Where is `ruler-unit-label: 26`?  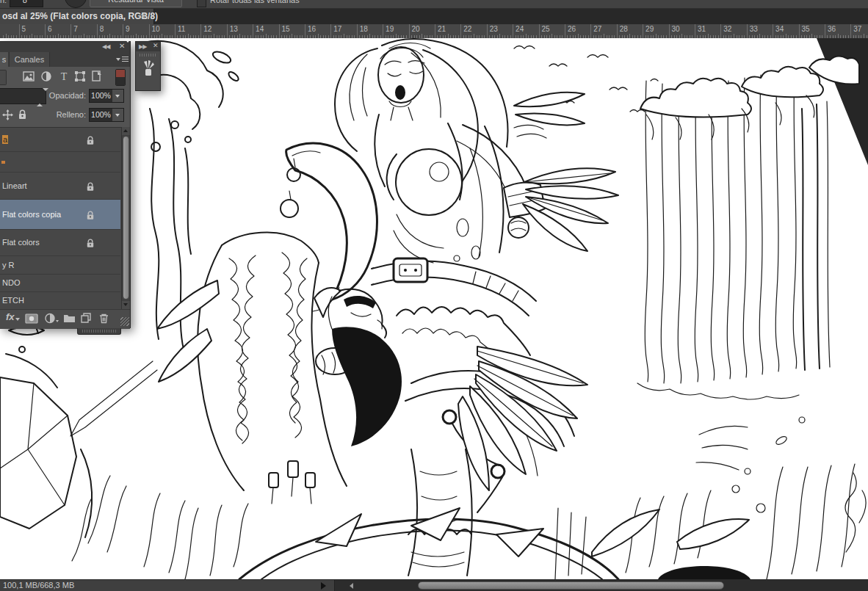
ruler-unit-label: 26 is located at coordinates (571, 29).